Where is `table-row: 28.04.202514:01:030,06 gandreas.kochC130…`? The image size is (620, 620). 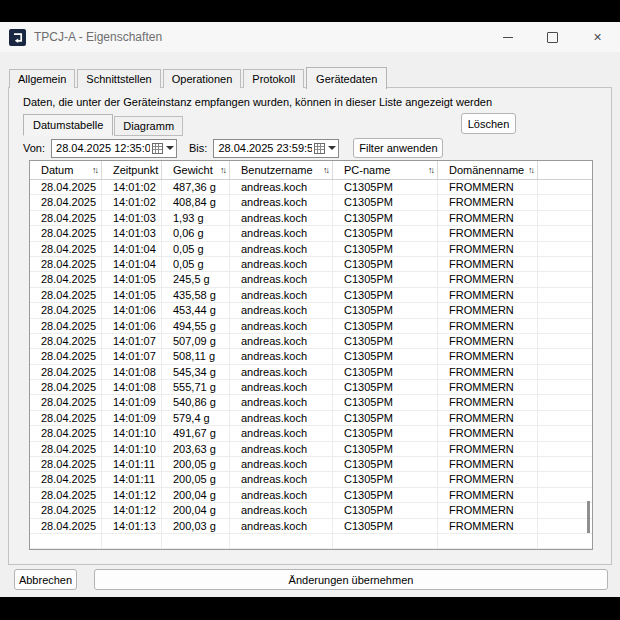 table-row: 28.04.202514:01:030,06 gandreas.kochC130… is located at coordinates (311, 234).